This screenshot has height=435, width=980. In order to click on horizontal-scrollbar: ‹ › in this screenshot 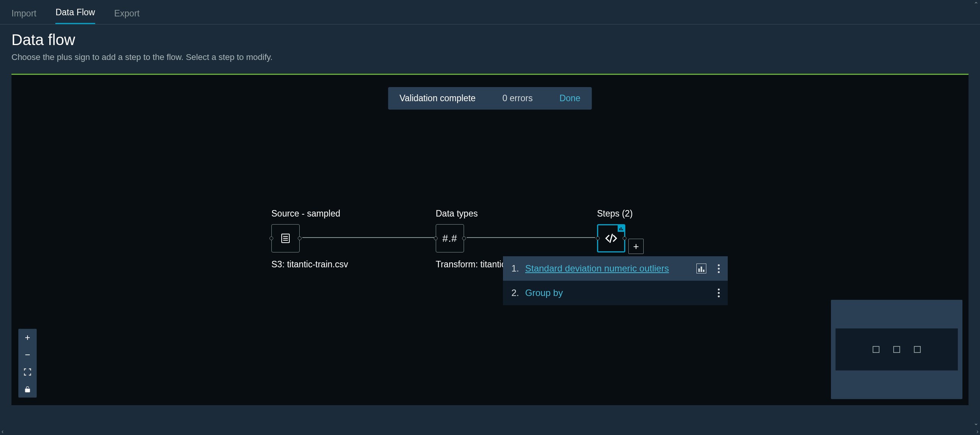, I will do `click(490, 432)`.